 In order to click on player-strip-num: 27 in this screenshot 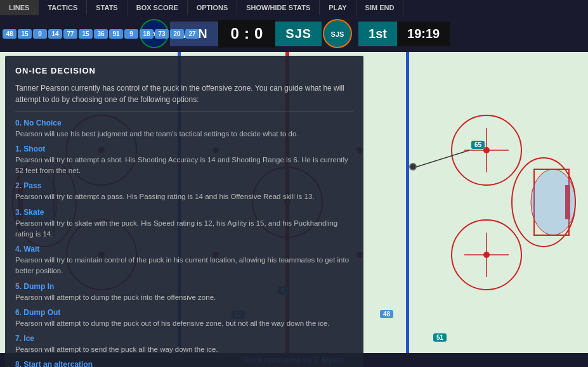, I will do `click(192, 34)`.